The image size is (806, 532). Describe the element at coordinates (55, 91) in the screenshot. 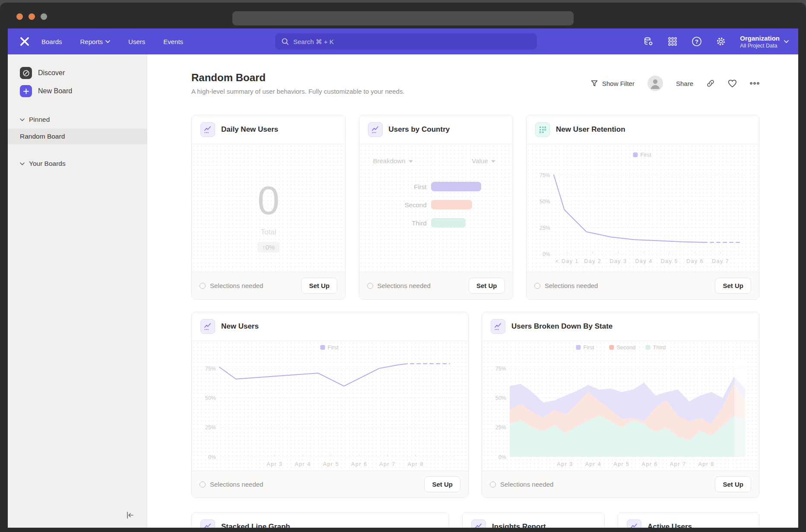

I see `sidebar-item-label: New Board` at that location.